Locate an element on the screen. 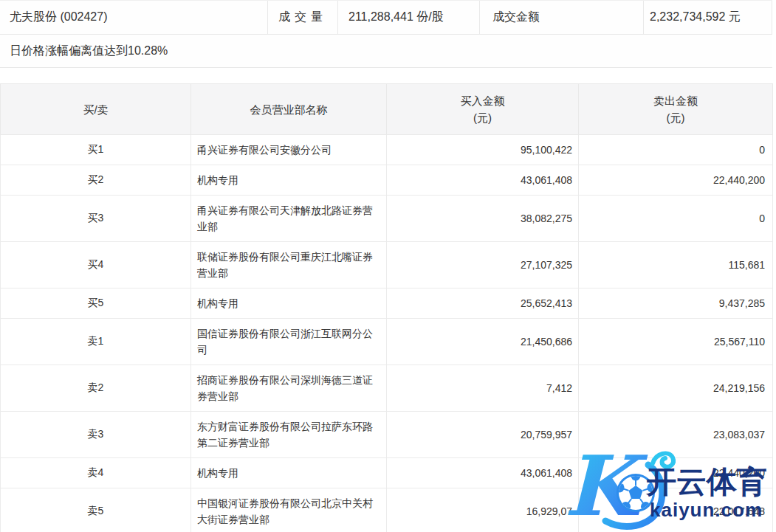 Image resolution: width=776 pixels, height=532 pixels. side-cell: 买4 is located at coordinates (96, 266).